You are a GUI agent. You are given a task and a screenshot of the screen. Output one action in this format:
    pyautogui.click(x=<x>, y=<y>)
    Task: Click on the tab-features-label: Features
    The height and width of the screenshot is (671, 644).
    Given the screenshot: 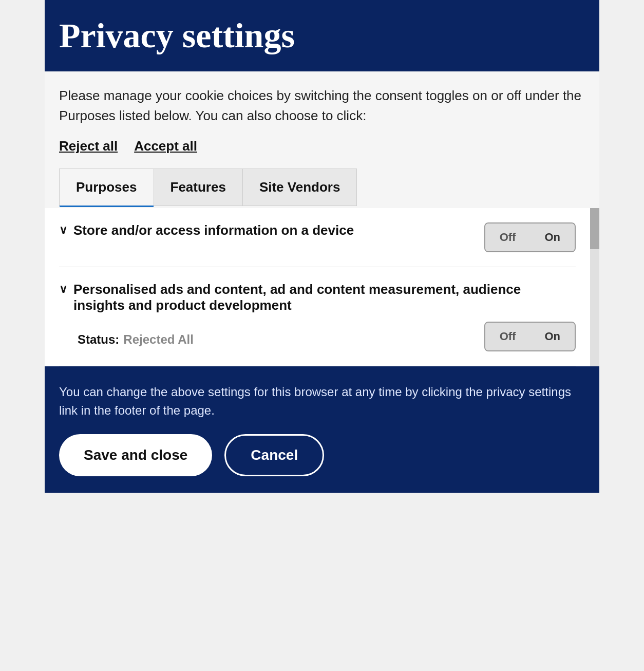 What is the action you would take?
    pyautogui.click(x=198, y=187)
    